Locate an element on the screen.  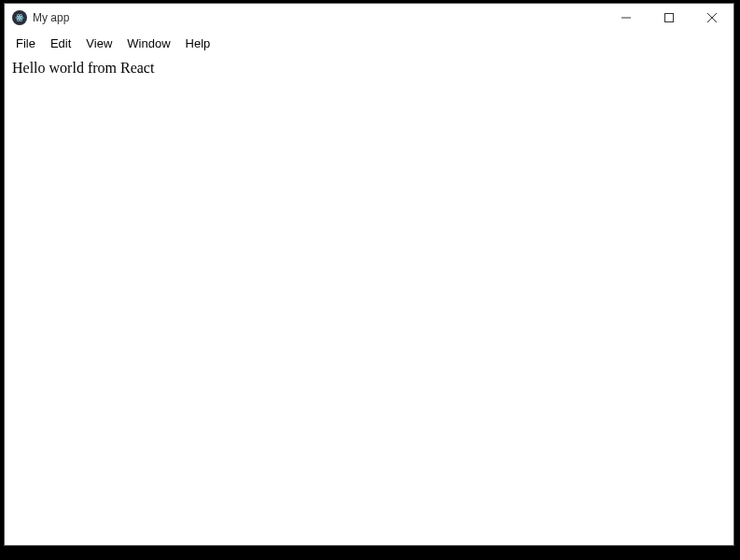
menu-file: File is located at coordinates (26, 43).